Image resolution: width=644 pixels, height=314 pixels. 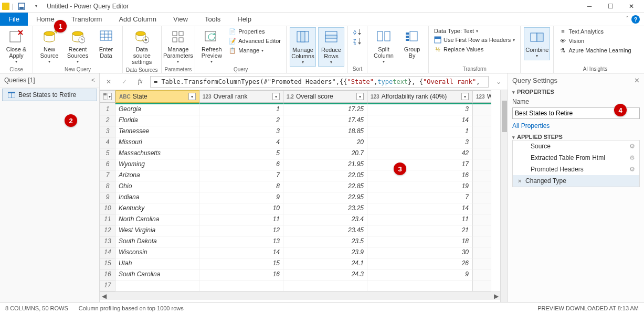 What do you see at coordinates (325, 209) in the screenshot?
I see `data-cell: 23.25` at bounding box center [325, 209].